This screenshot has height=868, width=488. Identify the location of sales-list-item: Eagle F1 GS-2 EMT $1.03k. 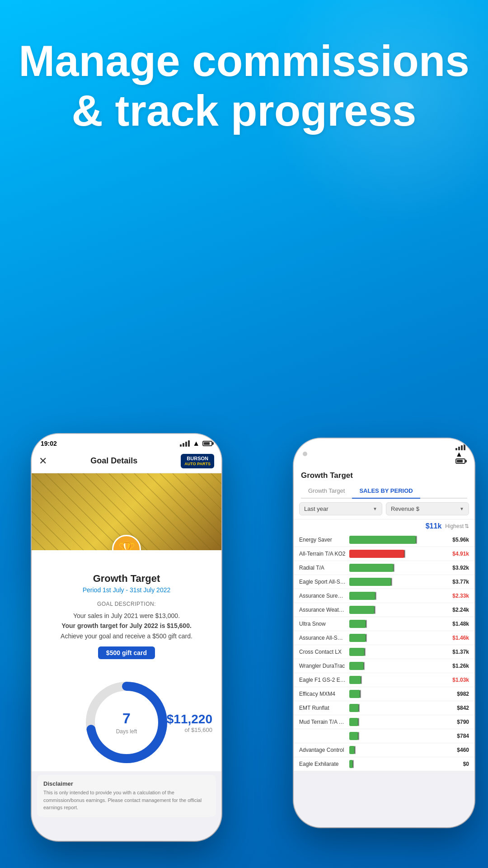
(384, 680).